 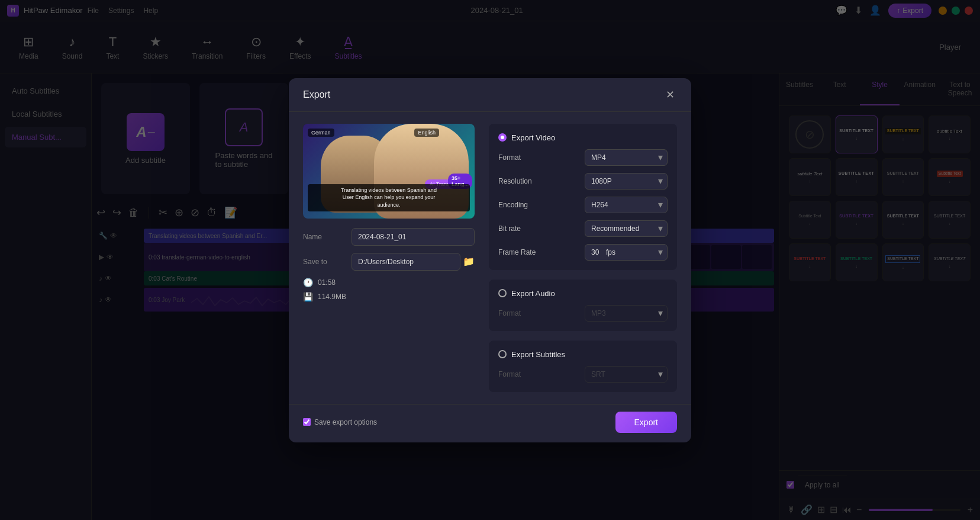 What do you see at coordinates (626, 252) in the screenshot?
I see `framerate-select-wrapper: 24 25 30 60 fps` at bounding box center [626, 252].